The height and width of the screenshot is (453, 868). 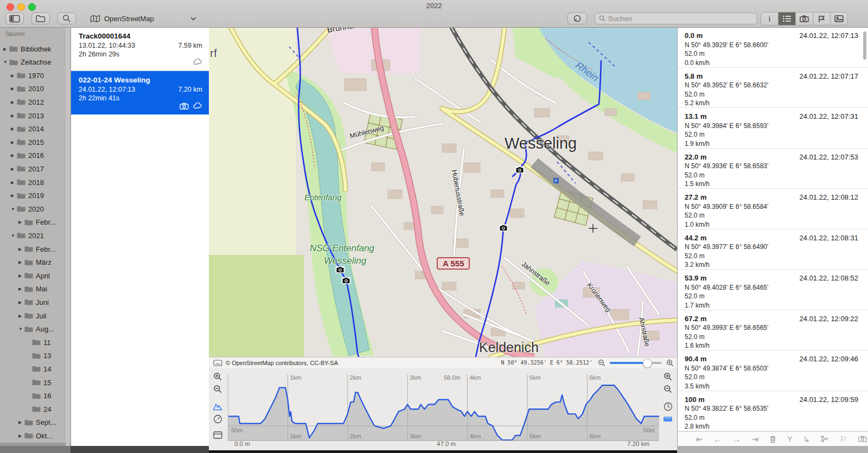 What do you see at coordinates (737, 439) in the screenshot?
I see `next-point-button: →` at bounding box center [737, 439].